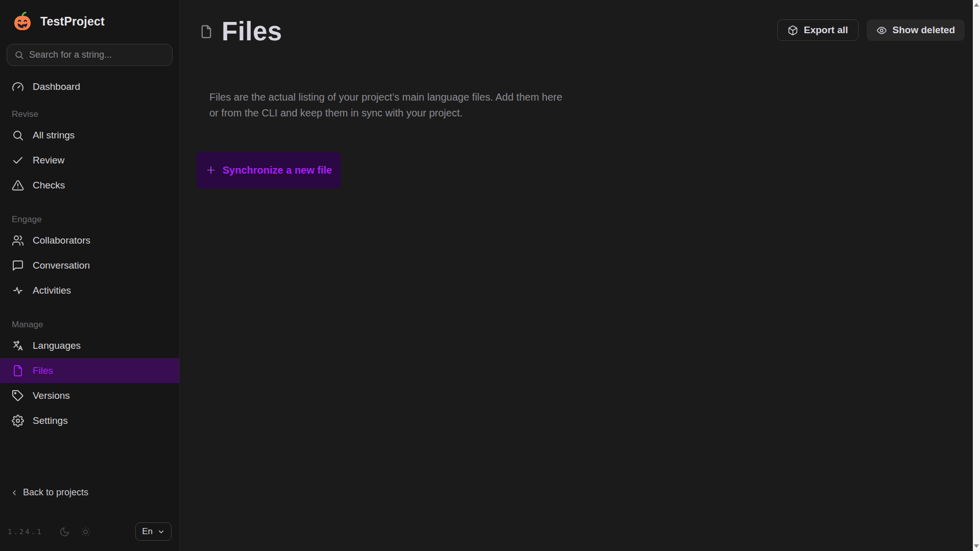 This screenshot has width=980, height=551. Describe the element at coordinates (61, 266) in the screenshot. I see `sidebar-item-label: Conversation` at that location.